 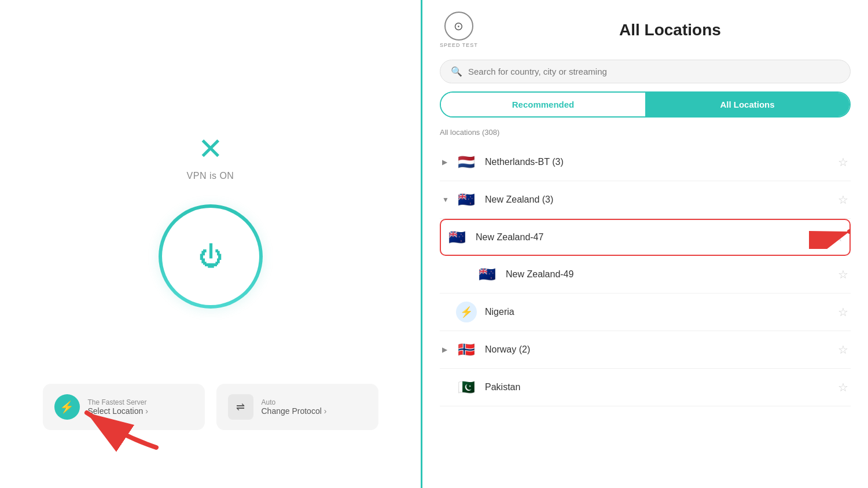 What do you see at coordinates (645, 132) in the screenshot?
I see `locations-count: All locations (308)` at bounding box center [645, 132].